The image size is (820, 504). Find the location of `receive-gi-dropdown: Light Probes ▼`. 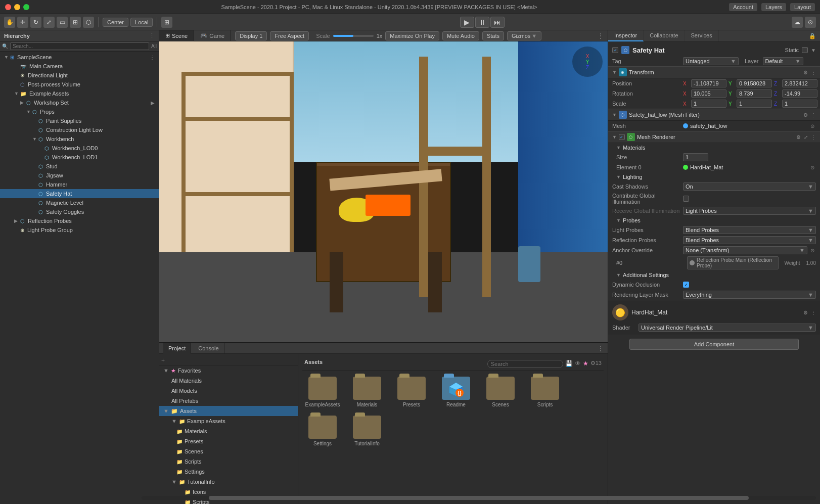

receive-gi-dropdown: Light Probes ▼ is located at coordinates (749, 211).